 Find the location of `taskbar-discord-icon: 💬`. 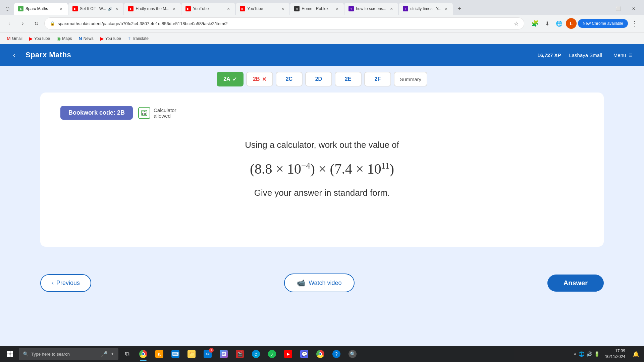

taskbar-discord-icon: 💬 is located at coordinates (304, 354).